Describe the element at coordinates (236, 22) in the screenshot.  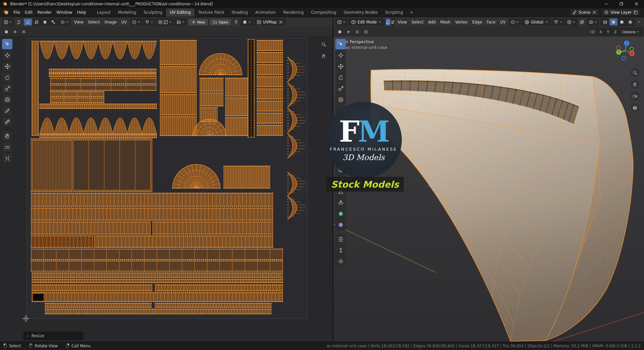
I see `image-pin-toggle` at that location.